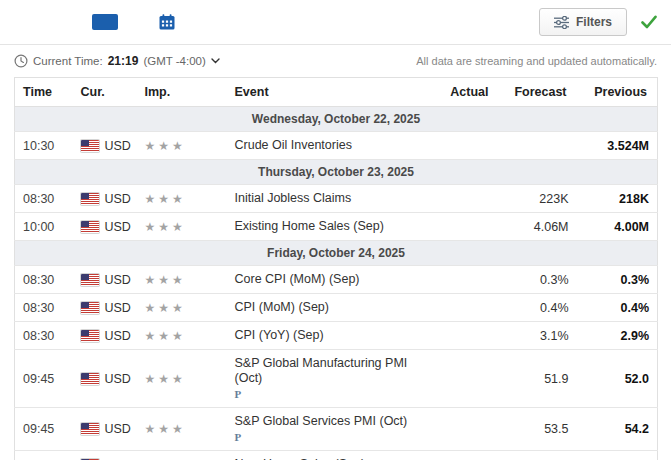  What do you see at coordinates (336, 227) in the screenshot?
I see `event-row: 10:00 USD ★★★ Existing Home Sales (Sep) …` at bounding box center [336, 227].